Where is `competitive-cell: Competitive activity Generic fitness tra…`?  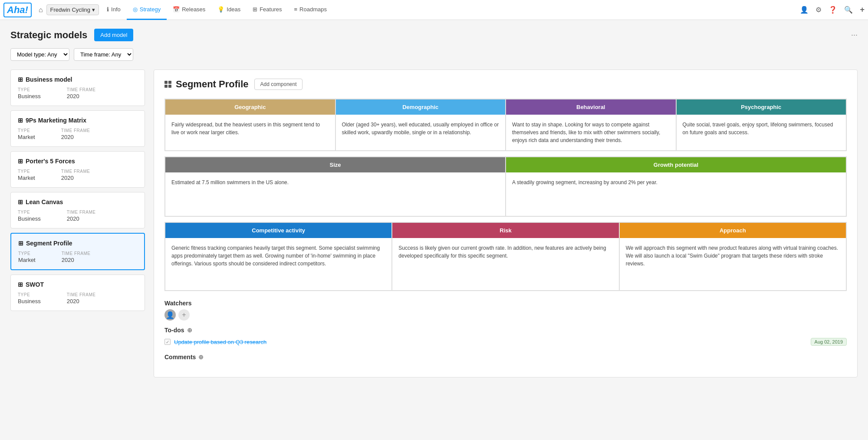
competitive-cell: Competitive activity Generic fitness tra… is located at coordinates (279, 256).